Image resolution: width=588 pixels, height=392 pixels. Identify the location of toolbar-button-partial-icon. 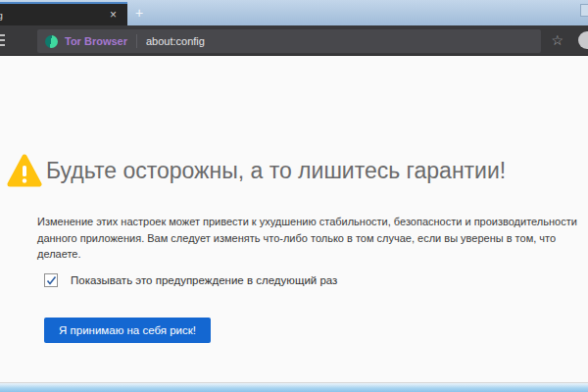
(583, 40).